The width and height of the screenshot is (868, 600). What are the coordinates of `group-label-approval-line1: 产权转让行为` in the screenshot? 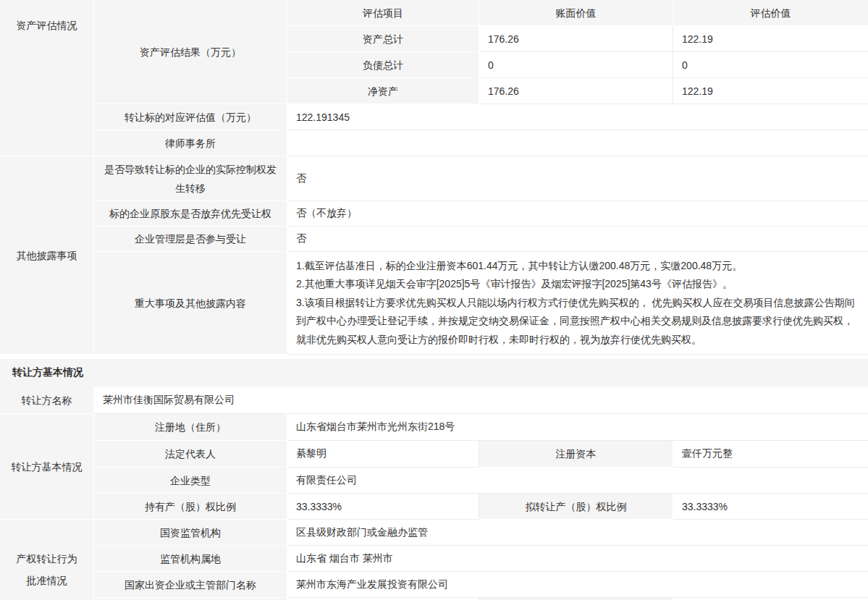 It's located at (47, 559).